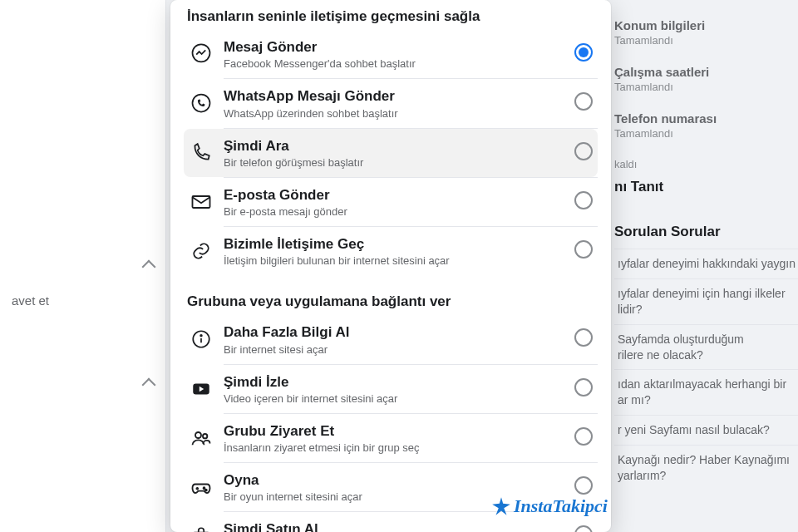 This screenshot has width=798, height=532. What do you see at coordinates (705, 232) in the screenshot?
I see `faq-heading: Sorulan Sorular` at bounding box center [705, 232].